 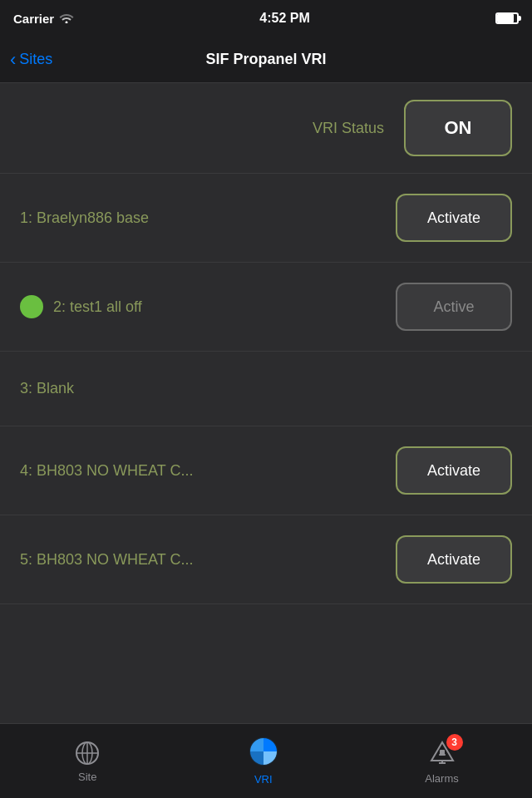 What do you see at coordinates (43, 18) in the screenshot?
I see `carrier-wifi: Carrier` at bounding box center [43, 18].